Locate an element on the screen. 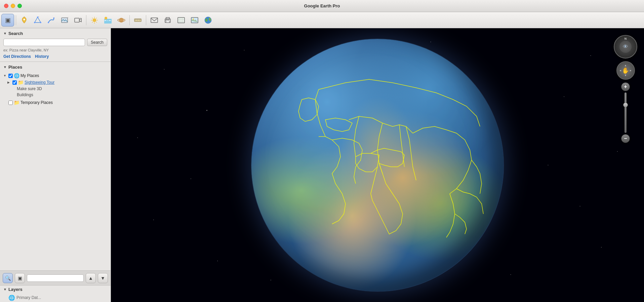 The height and width of the screenshot is (302, 644). email-button is located at coordinates (154, 20).